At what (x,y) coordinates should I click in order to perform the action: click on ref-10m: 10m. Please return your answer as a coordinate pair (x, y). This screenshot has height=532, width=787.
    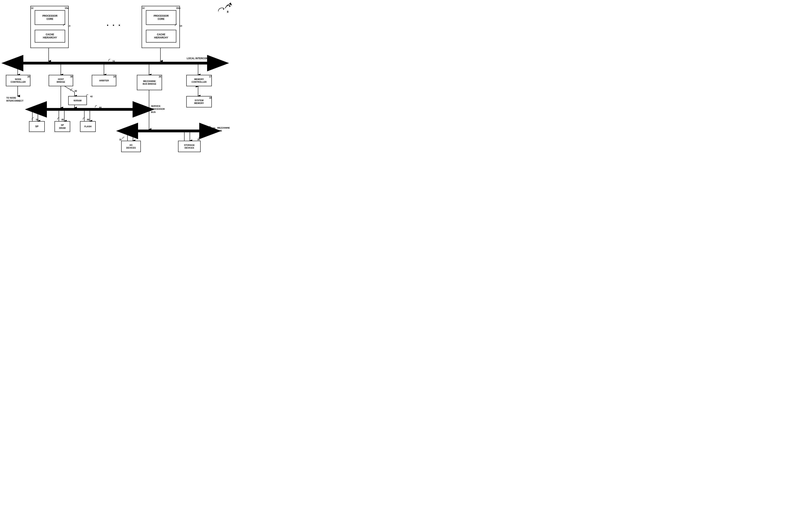
    Looking at the image, I should click on (178, 8).